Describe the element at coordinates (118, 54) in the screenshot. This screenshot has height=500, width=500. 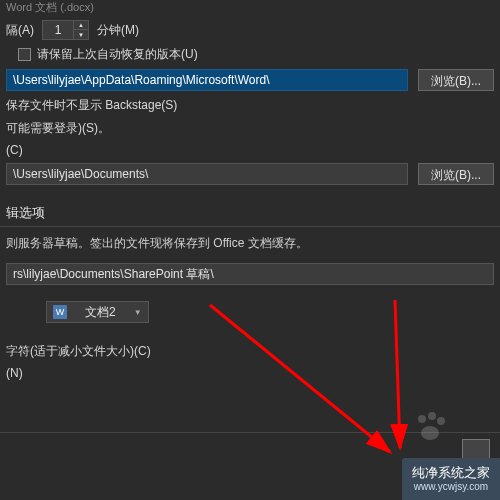
I see `keep-autorecover-label: 请保留上次自动恢复的版本(U)` at that location.